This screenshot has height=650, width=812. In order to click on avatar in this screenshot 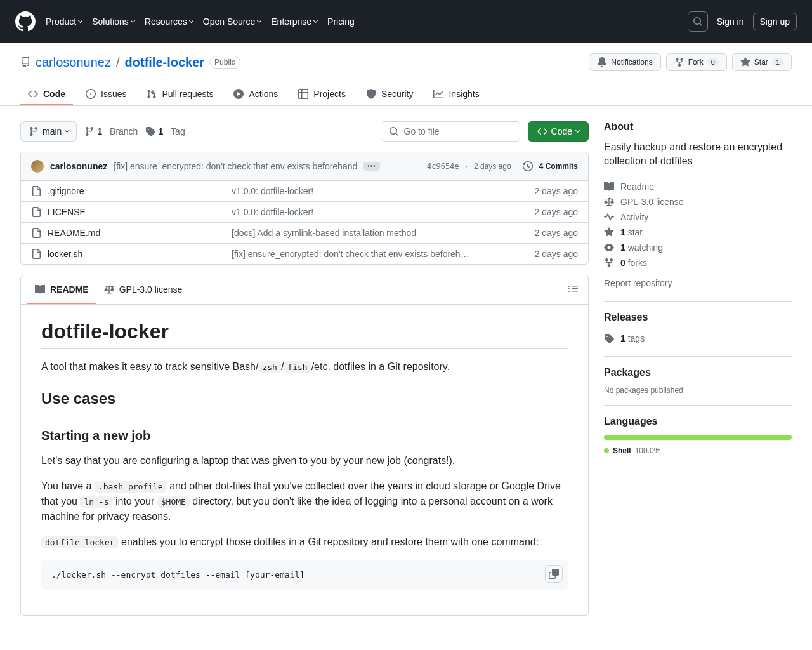, I will do `click(37, 166)`.